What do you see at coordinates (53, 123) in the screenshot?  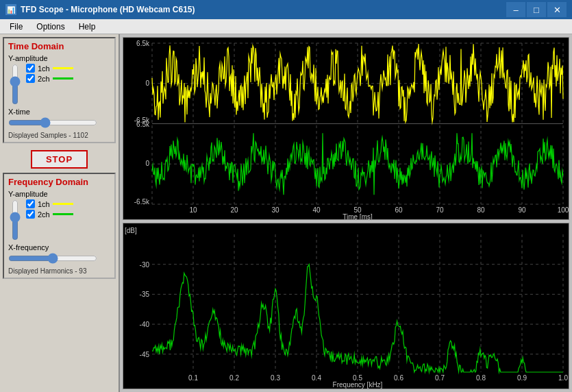 I see `x-time-slider` at bounding box center [53, 123].